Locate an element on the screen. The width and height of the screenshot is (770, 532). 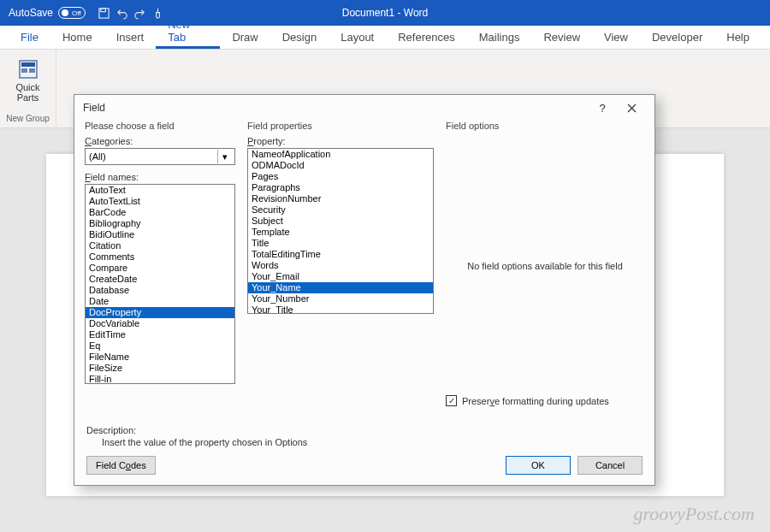
list-item: Compare is located at coordinates (160, 269).